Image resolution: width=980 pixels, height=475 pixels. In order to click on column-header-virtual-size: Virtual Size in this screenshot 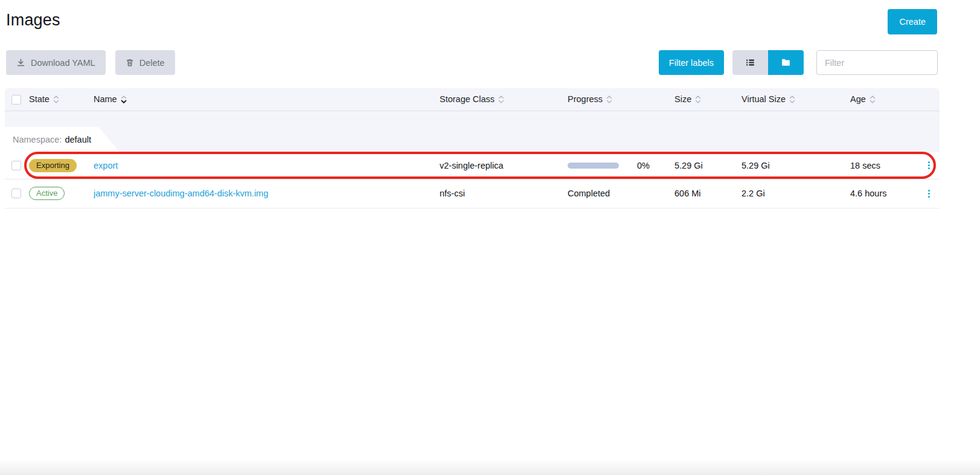, I will do `click(796, 100)`.